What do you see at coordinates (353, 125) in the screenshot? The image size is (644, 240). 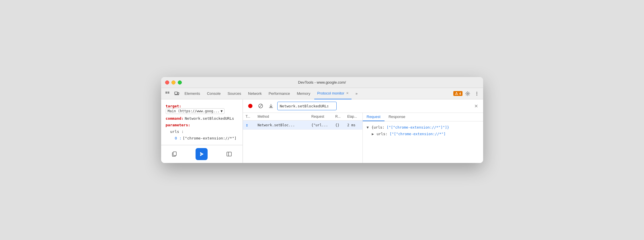 I see `row-elapsed-cell: 2 ms` at bounding box center [353, 125].